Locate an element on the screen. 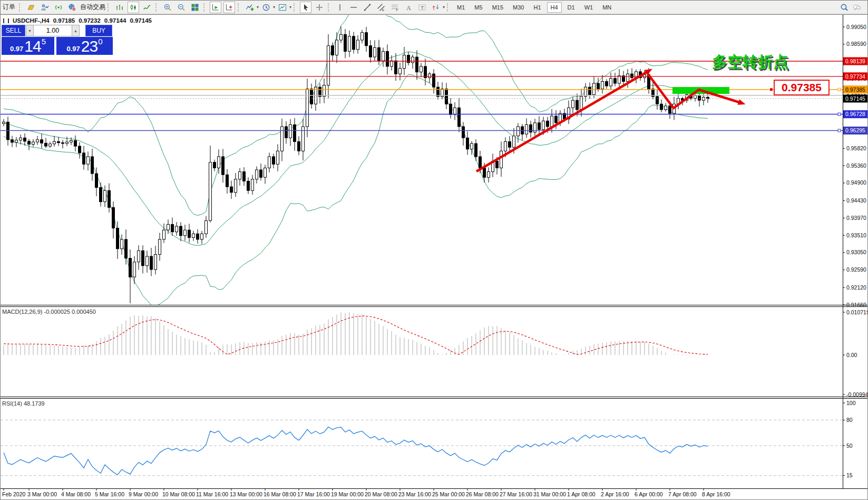  svg-text: 0.96295 is located at coordinates (855, 130).